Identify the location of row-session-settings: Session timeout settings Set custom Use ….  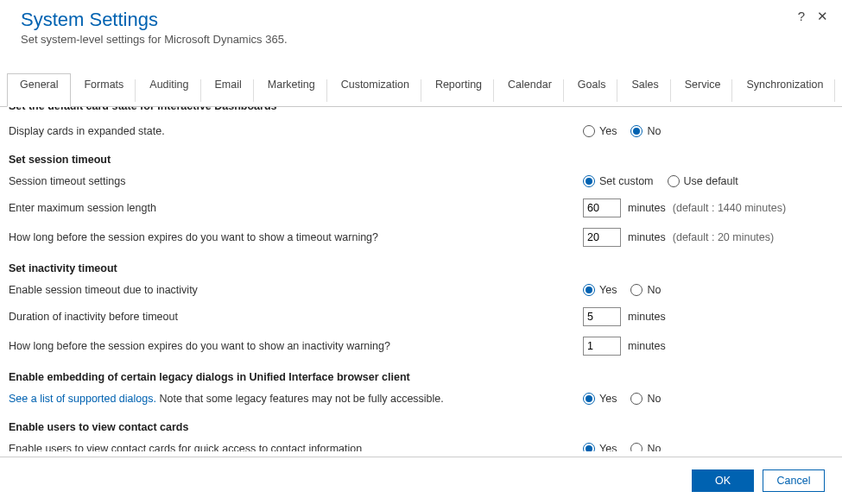
(421, 181).